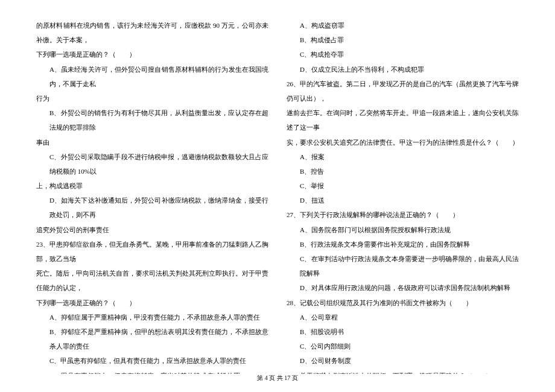 The height and width of the screenshot is (392, 555). What do you see at coordinates (403, 361) in the screenshot?
I see `q28-option-d: D、公司财务制度` at bounding box center [403, 361].